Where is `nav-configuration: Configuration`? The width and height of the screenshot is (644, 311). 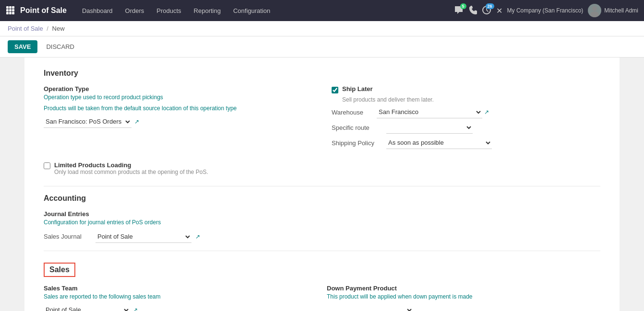 nav-configuration: Configuration is located at coordinates (251, 11).